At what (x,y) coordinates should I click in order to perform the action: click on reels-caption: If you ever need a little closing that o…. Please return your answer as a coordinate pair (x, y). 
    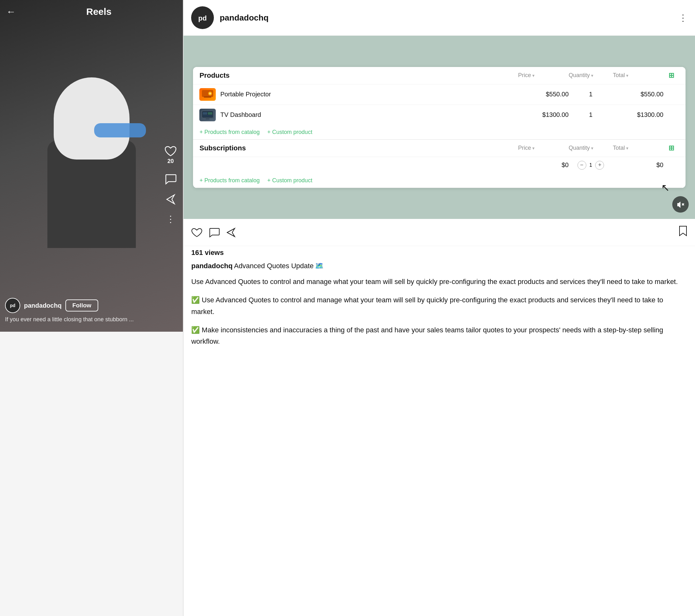
    Looking at the image, I should click on (92, 320).